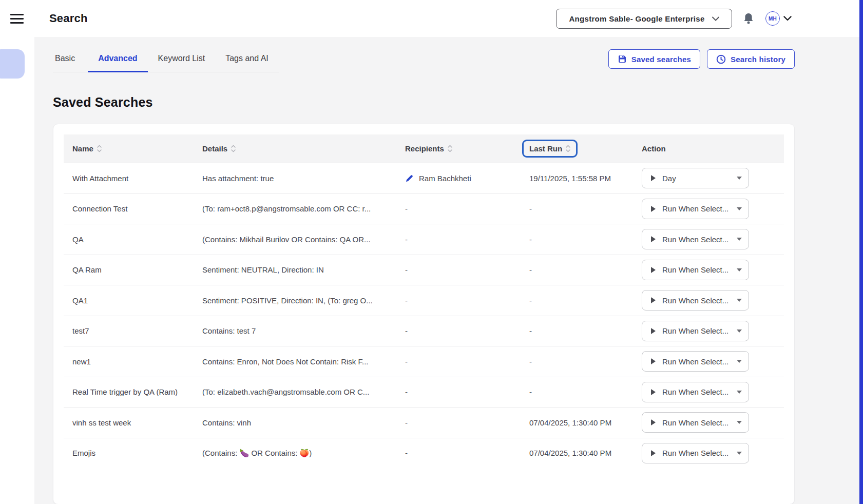  I want to click on table-row: test7 Contains: test 7 - - Run When Sele…, so click(424, 331).